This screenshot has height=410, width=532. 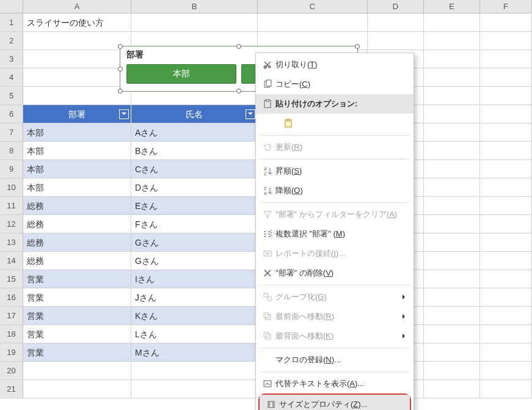 I want to click on cell-E7, so click(x=452, y=132).